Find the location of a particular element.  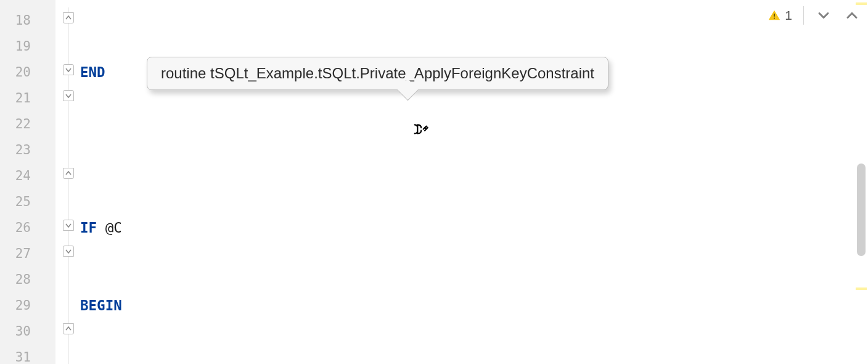

line-number: 25 is located at coordinates (28, 202).